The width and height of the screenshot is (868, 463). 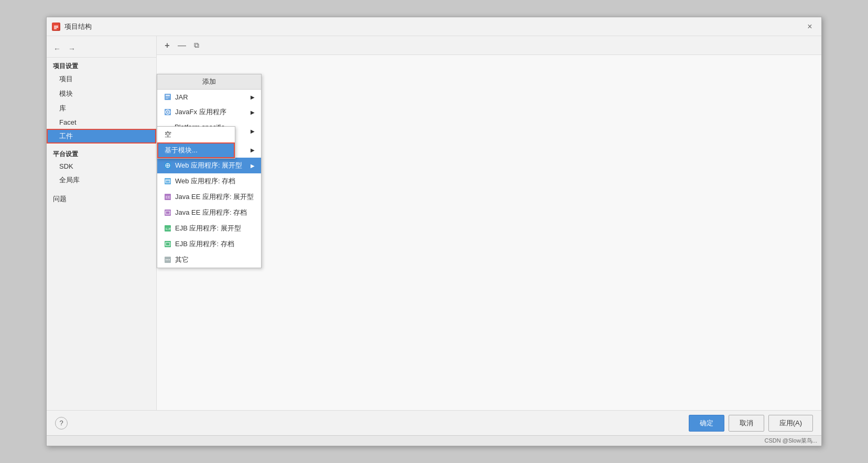 What do you see at coordinates (102, 79) in the screenshot?
I see `sidebar-item-project: 项目` at bounding box center [102, 79].